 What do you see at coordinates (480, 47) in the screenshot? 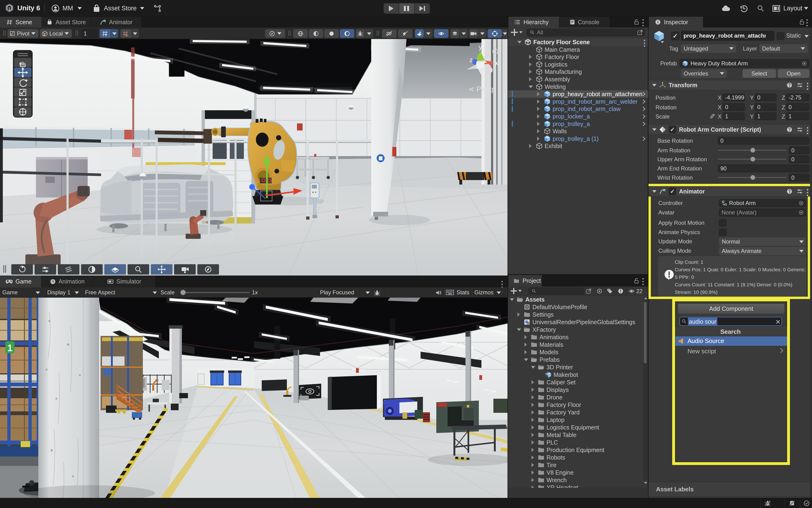
I see `svg-text: y` at bounding box center [480, 47].